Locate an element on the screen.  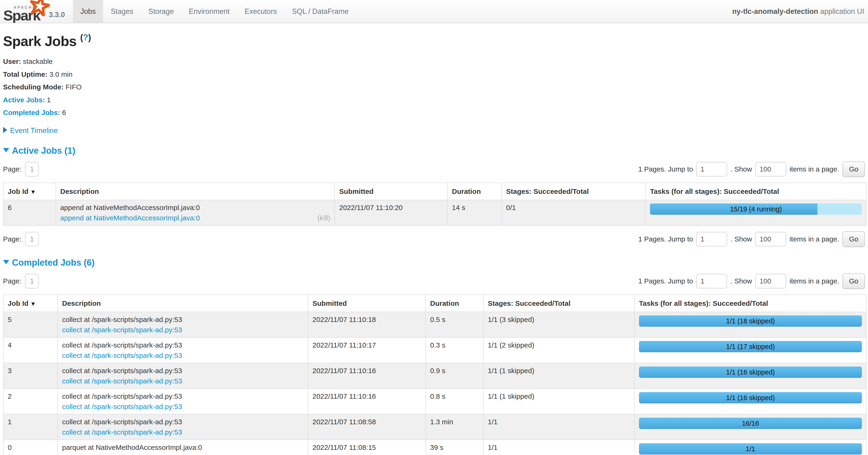
job-id-cell: 4 is located at coordinates (30, 350).